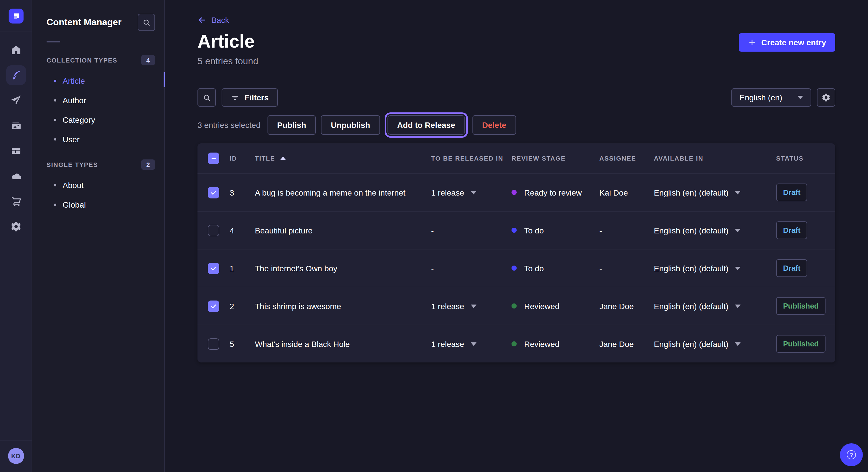  What do you see at coordinates (242, 306) in the screenshot?
I see `cell-id: 2` at bounding box center [242, 306].